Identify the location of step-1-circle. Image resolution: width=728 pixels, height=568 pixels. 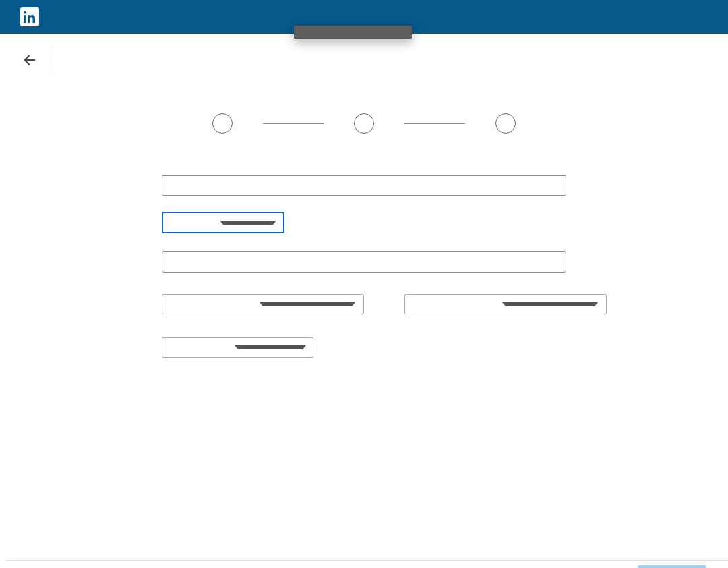
(222, 123).